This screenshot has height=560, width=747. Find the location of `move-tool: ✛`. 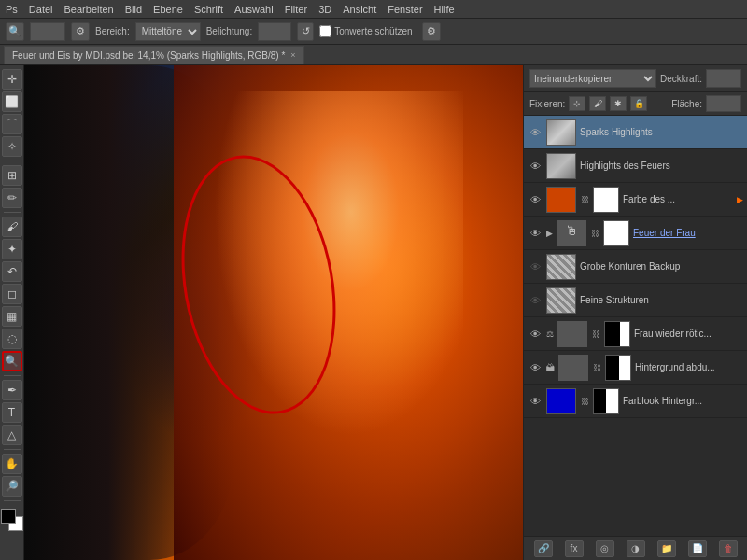

move-tool: ✛ is located at coordinates (12, 79).